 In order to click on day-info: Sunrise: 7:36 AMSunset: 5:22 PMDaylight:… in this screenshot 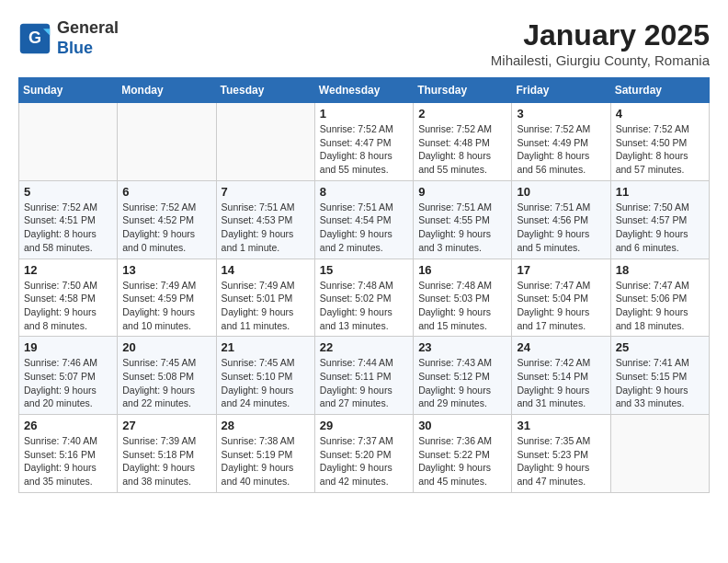, I will do `click(462, 462)`.